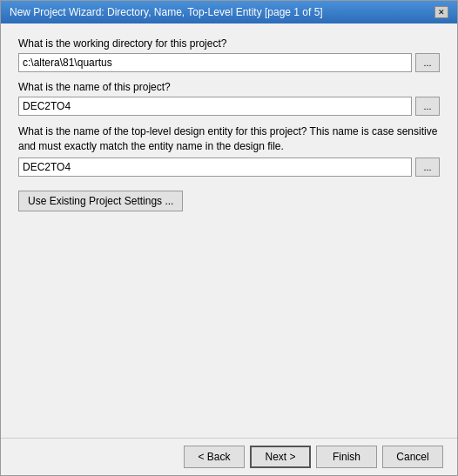 Image resolution: width=458 pixels, height=476 pixels. I want to click on directory-input, so click(215, 63).